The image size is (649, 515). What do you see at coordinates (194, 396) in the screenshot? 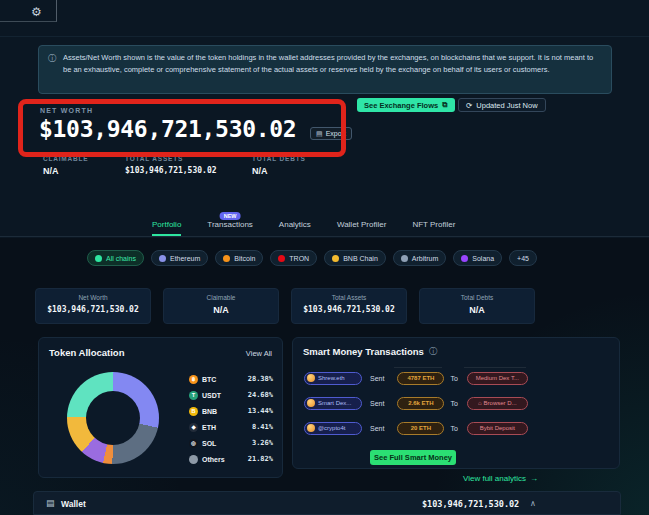
I see `token-icon: T` at bounding box center [194, 396].